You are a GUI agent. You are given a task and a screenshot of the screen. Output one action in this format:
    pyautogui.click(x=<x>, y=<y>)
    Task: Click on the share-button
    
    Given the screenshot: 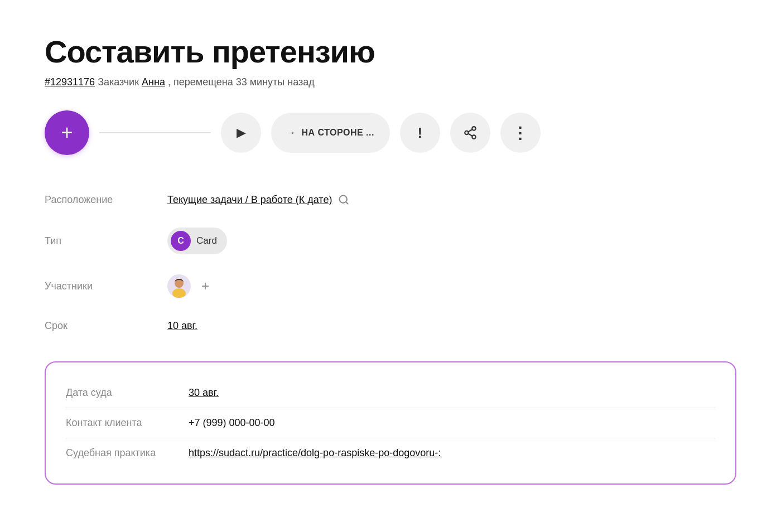 What is the action you would take?
    pyautogui.click(x=470, y=133)
    